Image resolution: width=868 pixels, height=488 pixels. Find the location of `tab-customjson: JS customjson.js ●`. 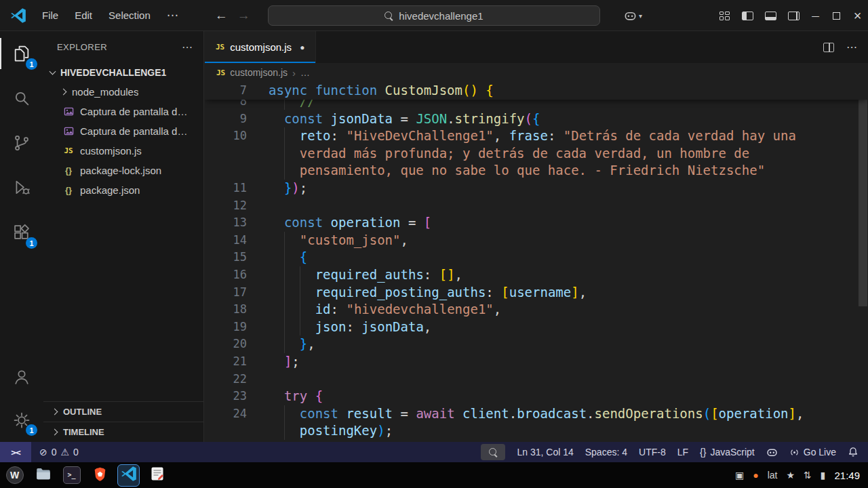

tab-customjson: JS customjson.js ● is located at coordinates (260, 47).